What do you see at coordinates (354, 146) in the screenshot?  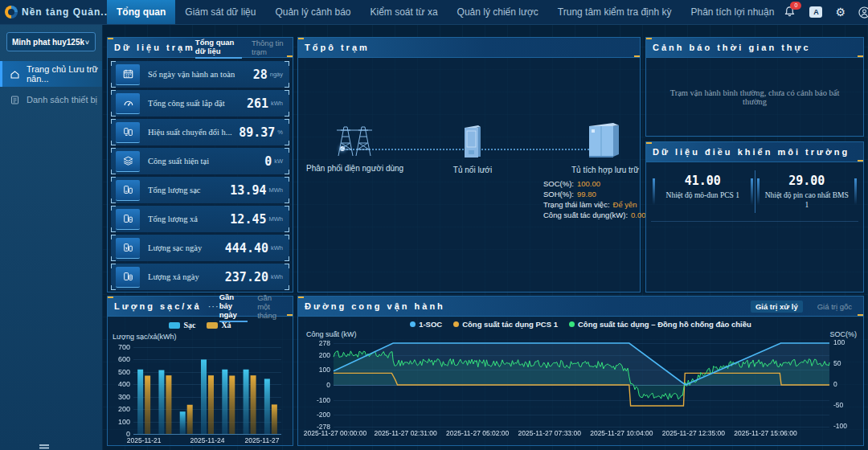 I see `node-user-distribution: Phân phối điện người dùng` at bounding box center [354, 146].